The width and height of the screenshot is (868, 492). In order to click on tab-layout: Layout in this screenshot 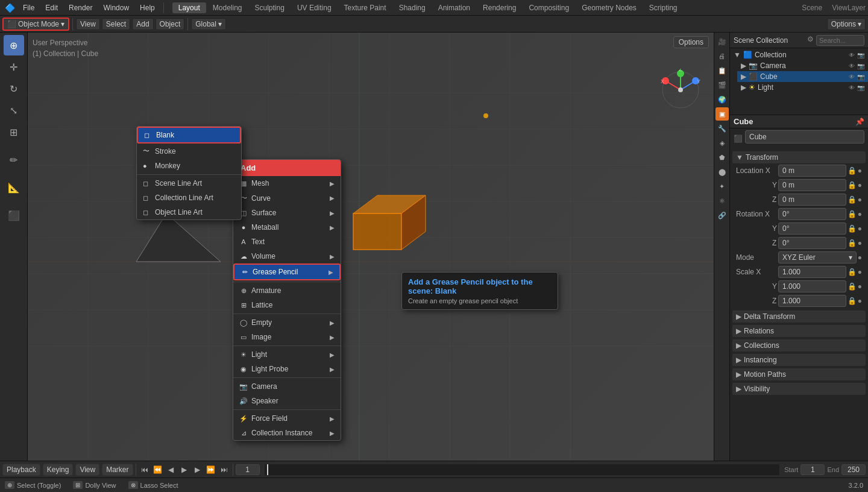, I will do `click(189, 8)`.